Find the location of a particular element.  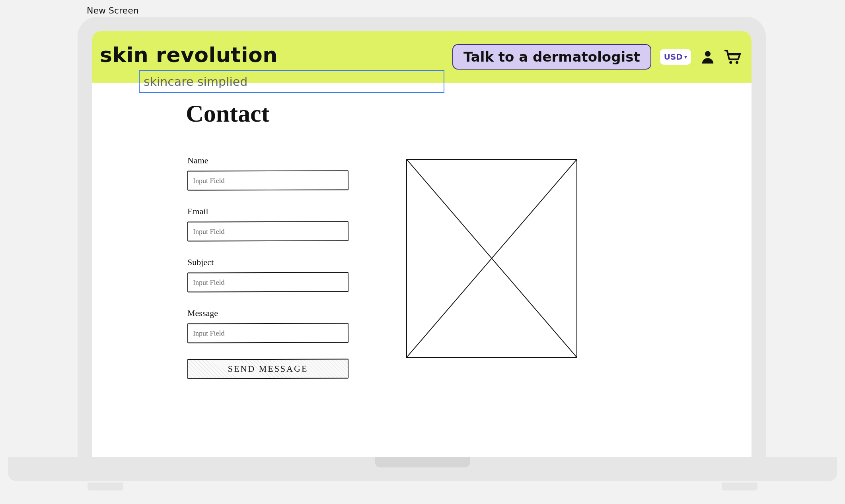

talk-to-dermatologist-button: Talk to a dermatologist is located at coordinates (552, 57).